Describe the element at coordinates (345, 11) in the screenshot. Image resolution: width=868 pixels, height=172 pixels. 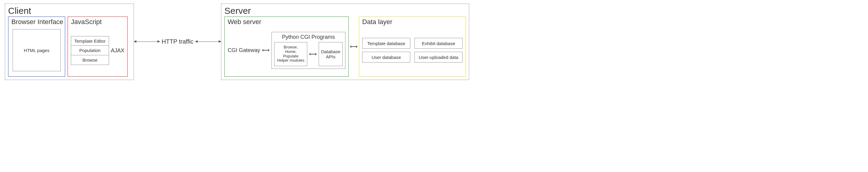
I see `server-title: Server` at that location.